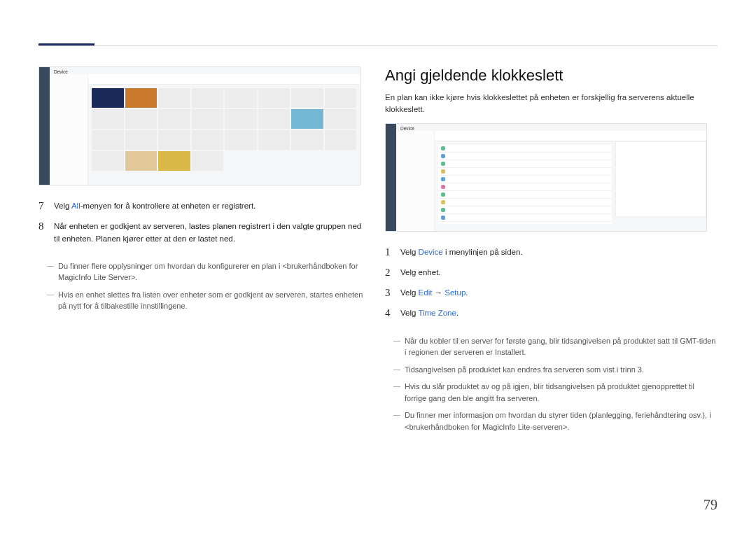 The height and width of the screenshot is (534, 756). I want to click on step-number: 4, so click(393, 314).